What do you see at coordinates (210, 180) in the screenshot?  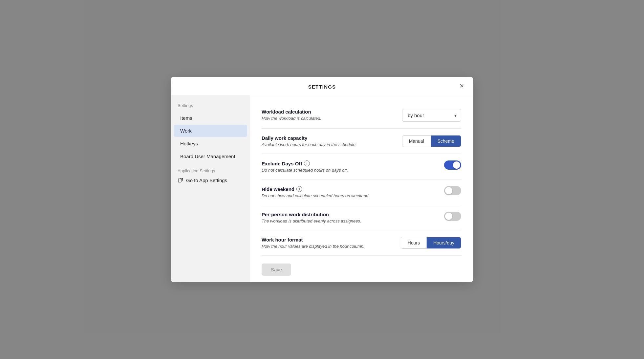 I see `sidebar-app-link: Go to App Settings` at bounding box center [210, 180].